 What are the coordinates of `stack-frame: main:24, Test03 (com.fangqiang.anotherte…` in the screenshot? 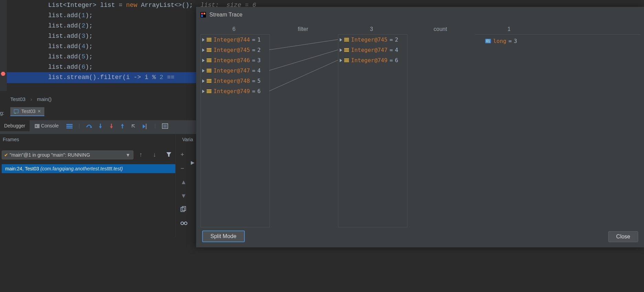 It's located at (89, 169).